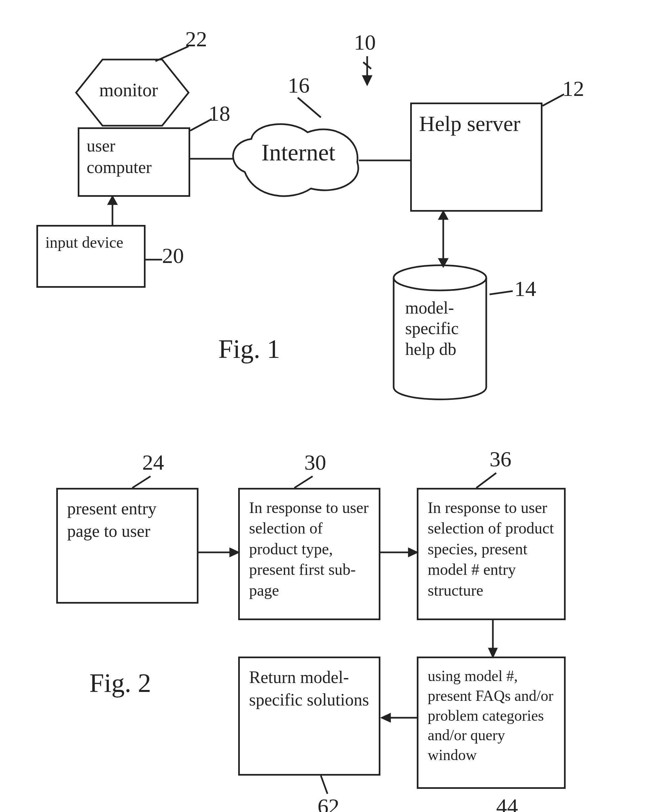 The height and width of the screenshot is (812, 649). I want to click on help-server-box: Help server, so click(476, 157).